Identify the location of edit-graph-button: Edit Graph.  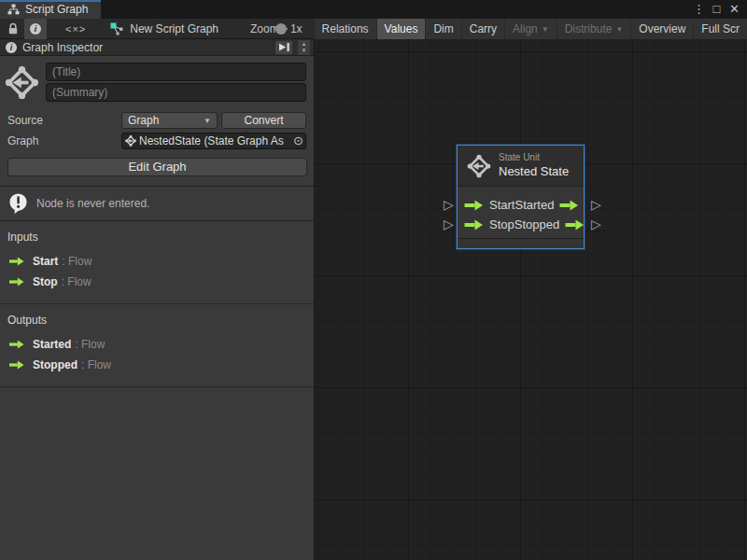
(157, 167).